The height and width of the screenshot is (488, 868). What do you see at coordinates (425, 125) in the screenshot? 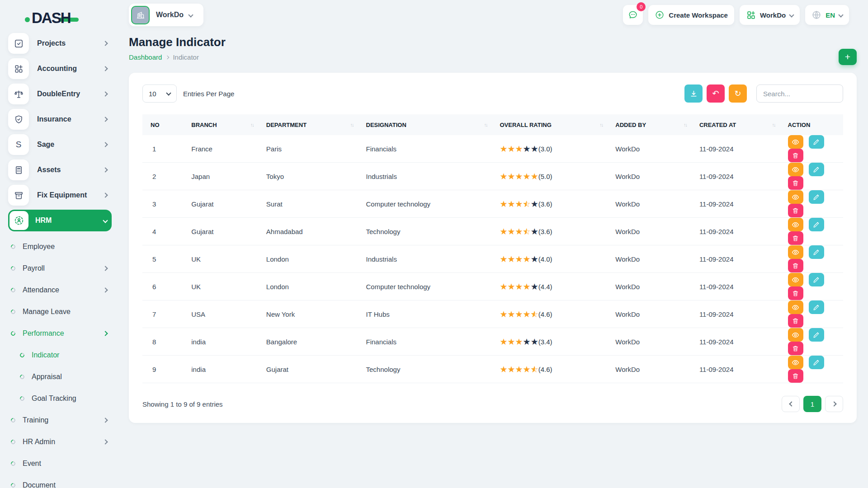
I see `column-header-designation: DESIGNATION↑↓` at bounding box center [425, 125].